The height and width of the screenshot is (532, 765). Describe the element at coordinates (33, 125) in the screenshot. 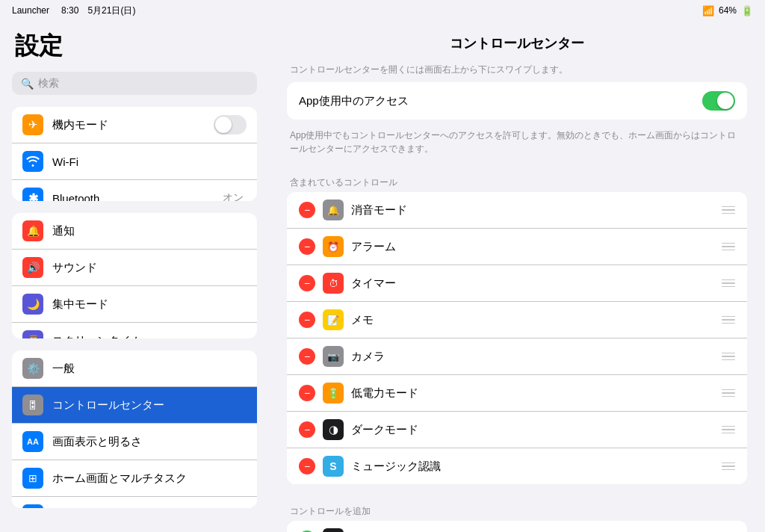

I see `airplane-icon: ✈` at that location.